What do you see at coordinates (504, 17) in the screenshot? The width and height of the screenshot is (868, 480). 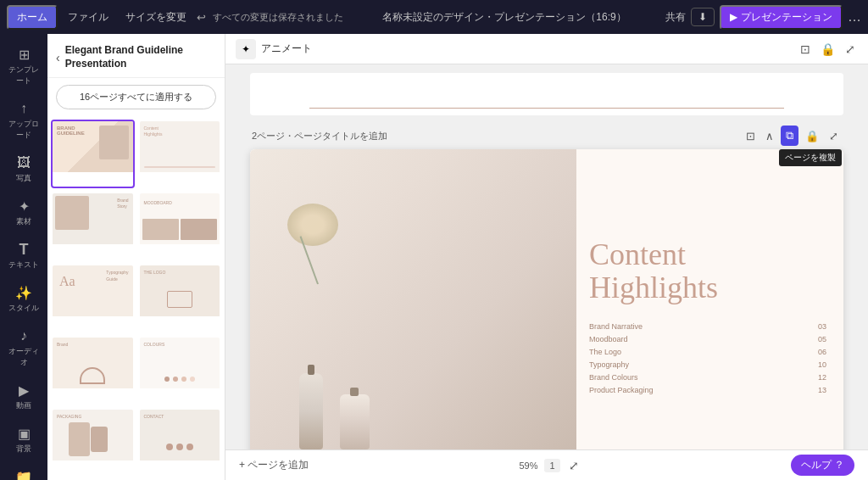 I see `document-title: 名称未設定のデザイン・プレゼンテーション（16:9）` at bounding box center [504, 17].